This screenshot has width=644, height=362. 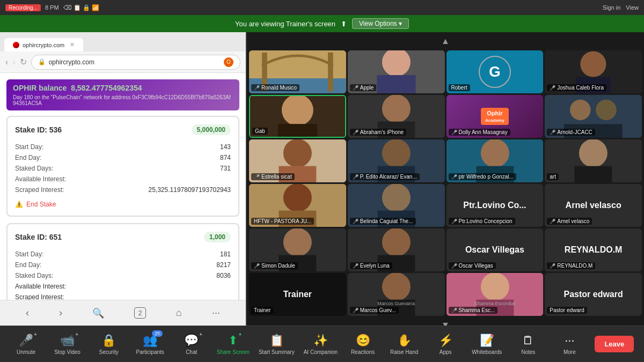 What do you see at coordinates (528, 344) in the screenshot?
I see `notes-button: 🗒 Notes` at bounding box center [528, 344].